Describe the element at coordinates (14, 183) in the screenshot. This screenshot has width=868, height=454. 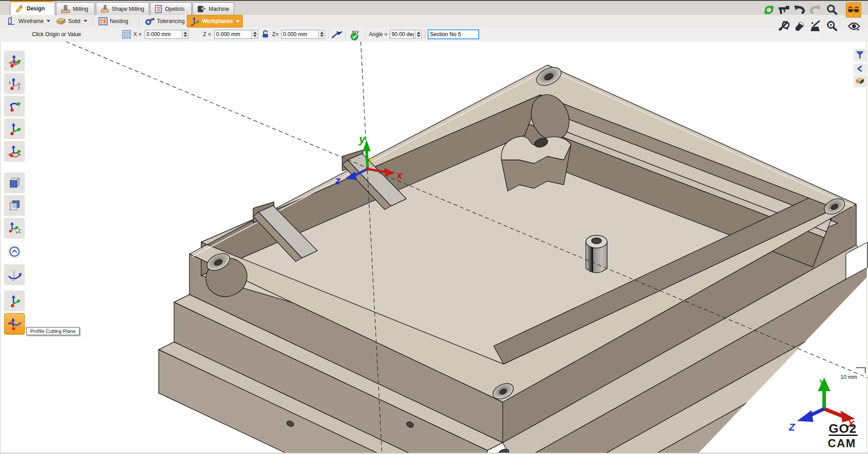
I see `cube-front-icon` at that location.